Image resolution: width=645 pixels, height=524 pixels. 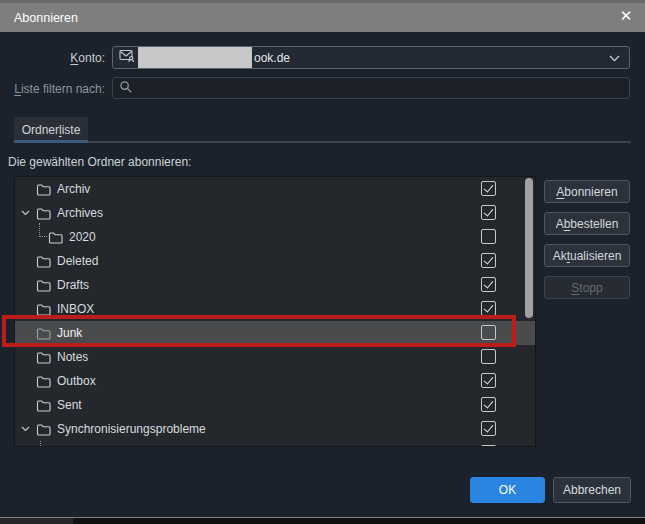 What do you see at coordinates (127, 58) in the screenshot?
I see `account-icon` at bounding box center [127, 58].